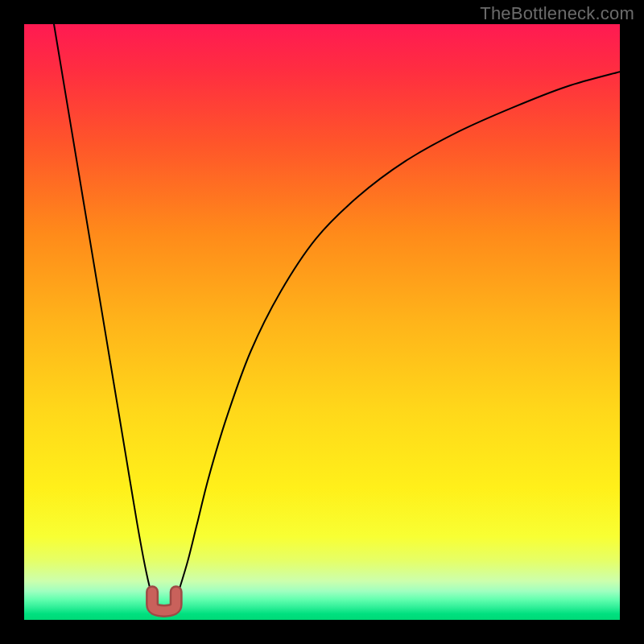 The width and height of the screenshot is (644, 644). I want to click on curve-left-branch, so click(106, 316).